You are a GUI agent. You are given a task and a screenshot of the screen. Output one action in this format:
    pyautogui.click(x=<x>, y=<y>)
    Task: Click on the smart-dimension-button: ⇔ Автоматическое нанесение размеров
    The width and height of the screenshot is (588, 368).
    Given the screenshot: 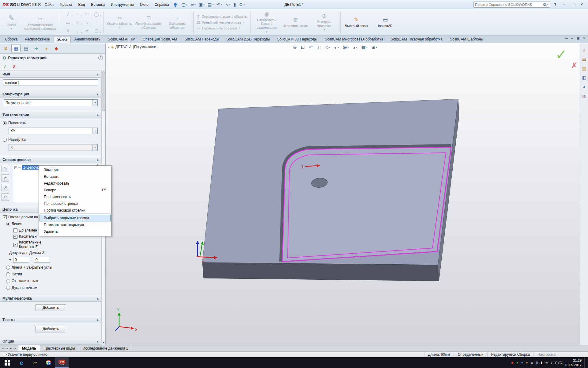 What is the action you would take?
    pyautogui.click(x=40, y=22)
    